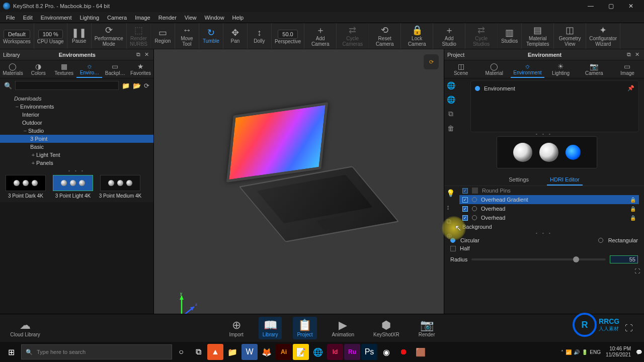 The width and height of the screenshot is (644, 362). What do you see at coordinates (211, 36) in the screenshot?
I see `tumble-button: ↻Tumble` at bounding box center [211, 36].